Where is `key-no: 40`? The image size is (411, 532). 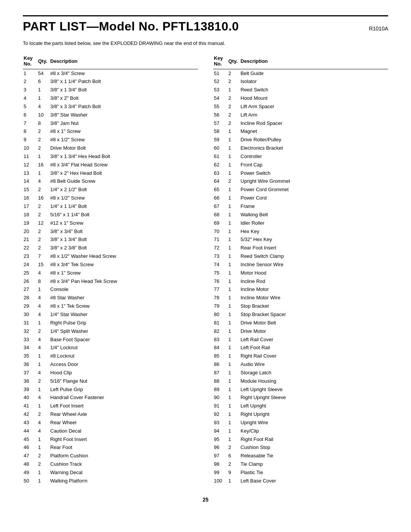
key-no: 40 is located at coordinates (30, 398).